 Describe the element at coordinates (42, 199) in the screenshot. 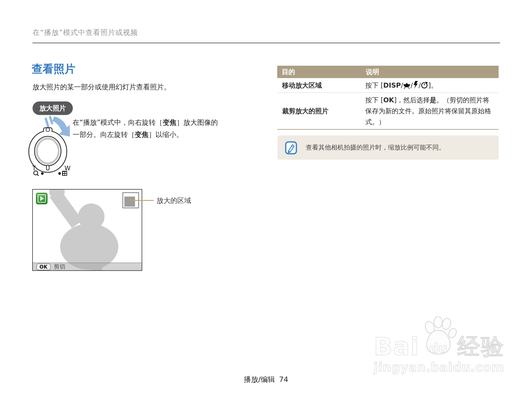

I see `playback-mode-icon` at that location.